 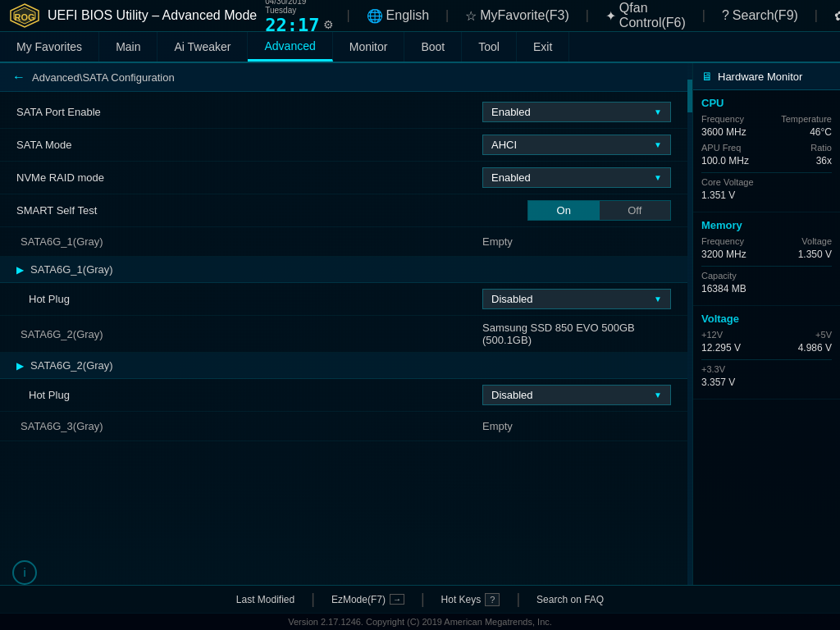 What do you see at coordinates (577, 144) in the screenshot?
I see `sata-mode-dropdown: AHCI ▼` at bounding box center [577, 144].